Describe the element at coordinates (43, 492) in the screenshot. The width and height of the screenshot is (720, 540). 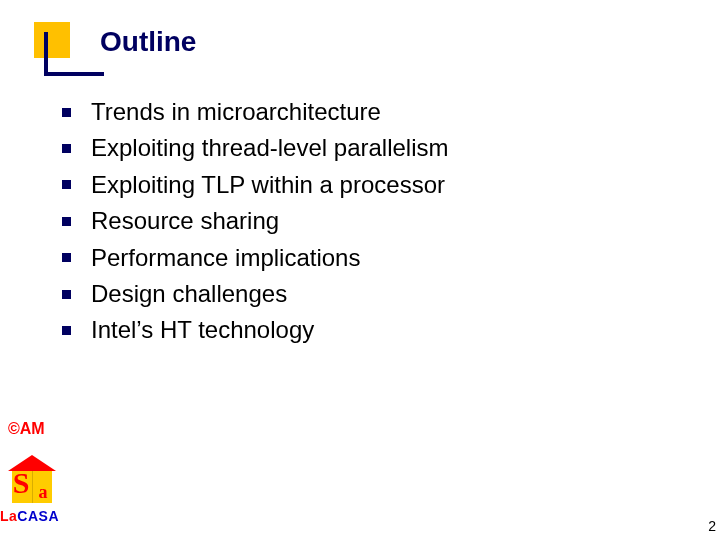
I see `logo-letter-a: a` at that location.